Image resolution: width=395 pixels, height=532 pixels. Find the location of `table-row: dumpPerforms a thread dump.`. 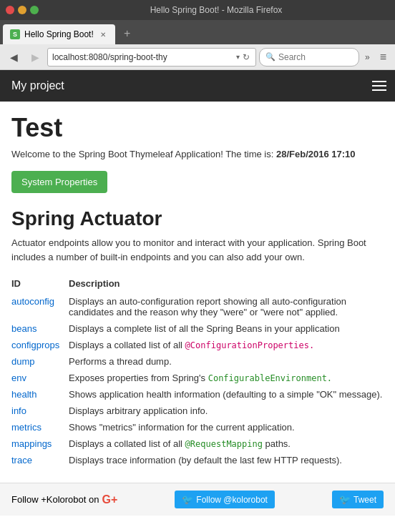

table-row: dumpPerforms a thread dump. is located at coordinates (198, 362).